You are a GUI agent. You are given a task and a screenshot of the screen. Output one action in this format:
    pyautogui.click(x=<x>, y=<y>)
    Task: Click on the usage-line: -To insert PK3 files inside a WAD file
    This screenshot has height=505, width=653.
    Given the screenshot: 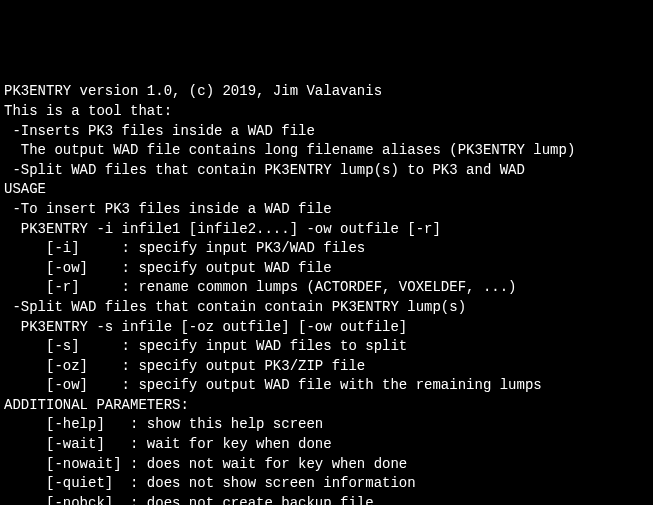 What is the action you would take?
    pyautogui.click(x=326, y=210)
    